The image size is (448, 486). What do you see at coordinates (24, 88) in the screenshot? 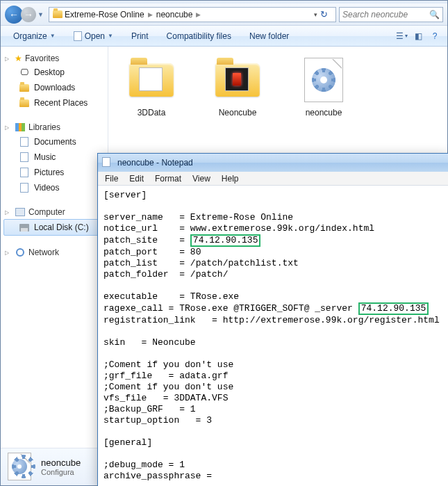
I see `downloads-icon` at bounding box center [24, 88].